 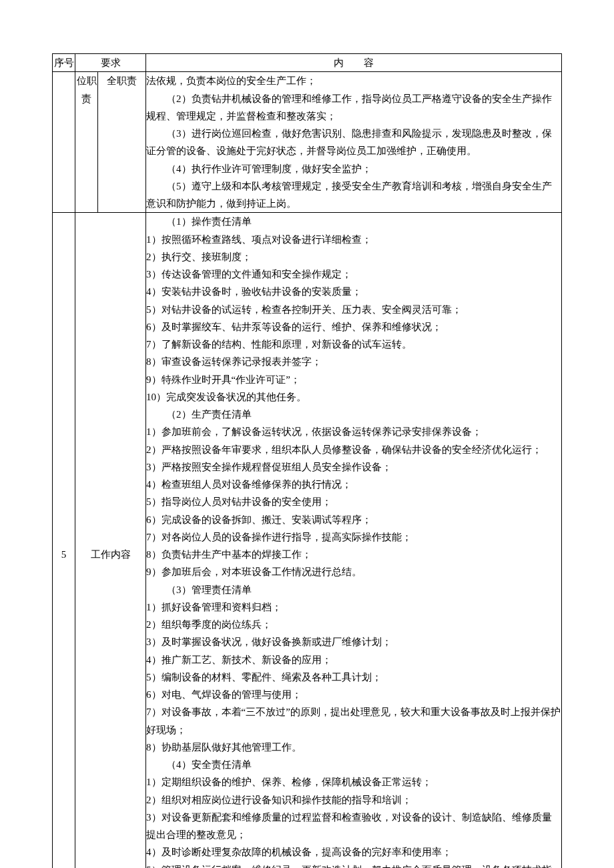 What do you see at coordinates (354, 537) in the screenshot?
I see `content-line: 7）对各岗位人员的设备操作进行指导，提高实际操作技能；` at bounding box center [354, 537].